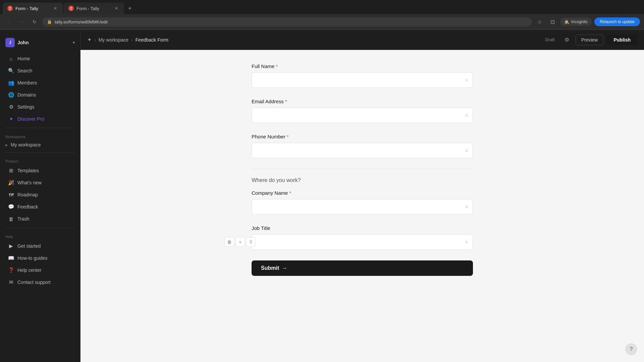 The image size is (644, 362). I want to click on email-drag-icon: ≡, so click(467, 115).